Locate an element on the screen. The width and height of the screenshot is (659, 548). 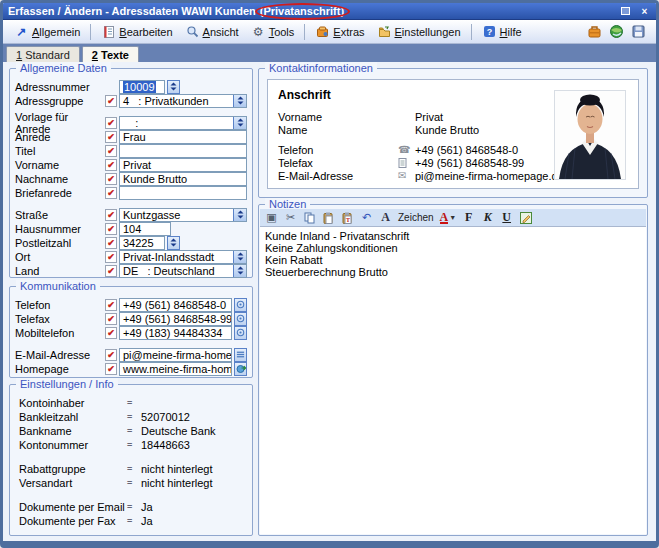
vorname-input: Privat is located at coordinates (183, 165).